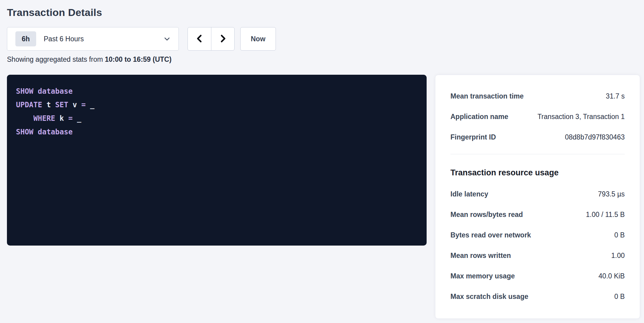  What do you see at coordinates (538, 173) in the screenshot?
I see `resource-usage-heading: Transaction resource usage` at bounding box center [538, 173].